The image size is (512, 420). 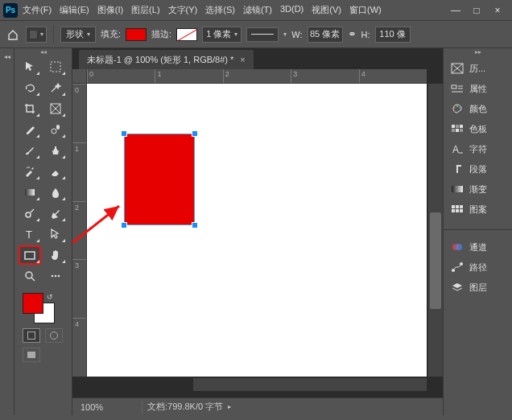 I want to click on tool-dodge, so click(x=30, y=213).